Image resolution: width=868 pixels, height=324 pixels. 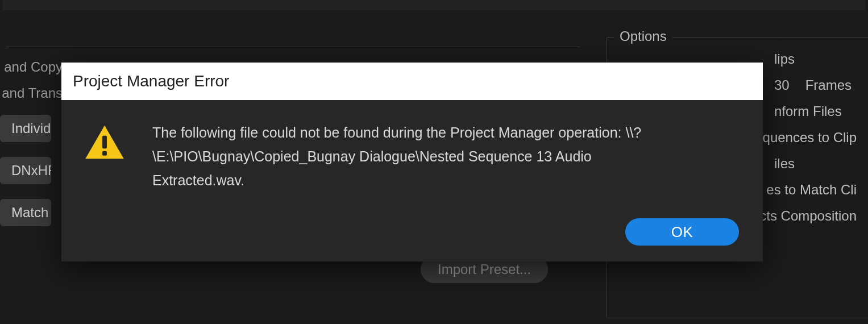 I want to click on left-column: and Copy and Trans Individ DNxHR Match, so click(x=34, y=150).